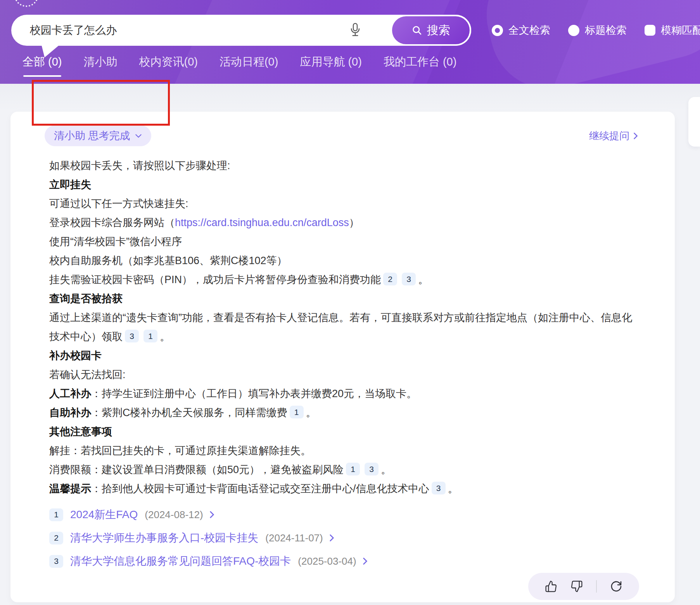 The width and height of the screenshot is (700, 605). What do you see at coordinates (606, 30) in the screenshot?
I see `option-label: 标题检索` at bounding box center [606, 30].